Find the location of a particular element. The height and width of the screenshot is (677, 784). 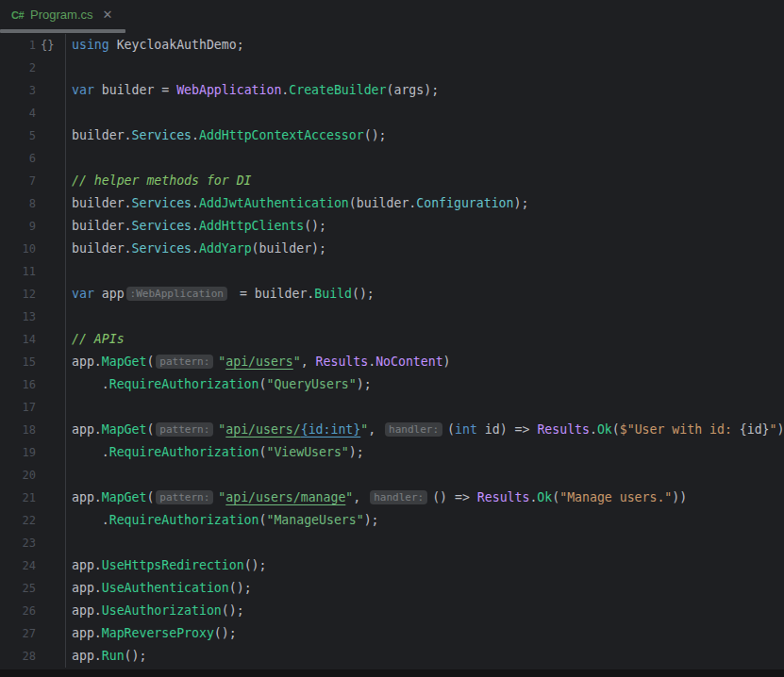

code-line: 17 is located at coordinates (392, 407).